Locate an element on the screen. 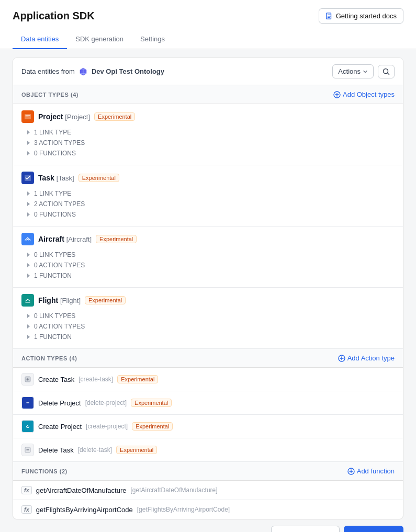  aircraft-date-name: getAircraftDateOfManufacture is located at coordinates (82, 491).